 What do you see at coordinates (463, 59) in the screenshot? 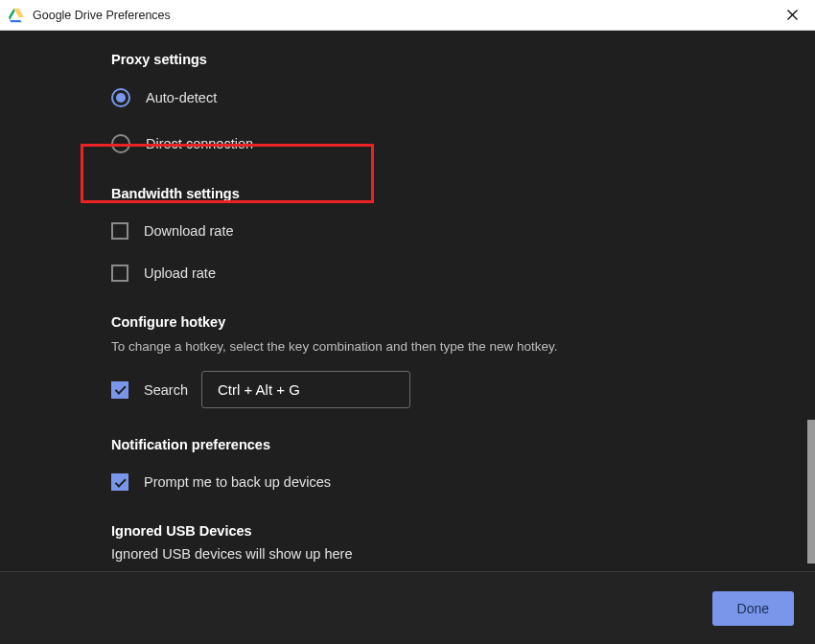
I see `proxy-settings-heading: Proxy settings` at bounding box center [463, 59].